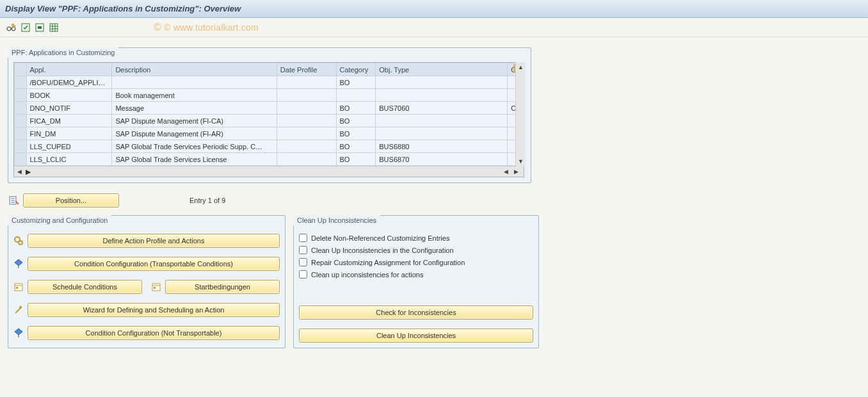 This screenshot has width=868, height=397. Describe the element at coordinates (434, 9) in the screenshot. I see `title-bar: Display View "PPF: Applications in Custo…` at that location.